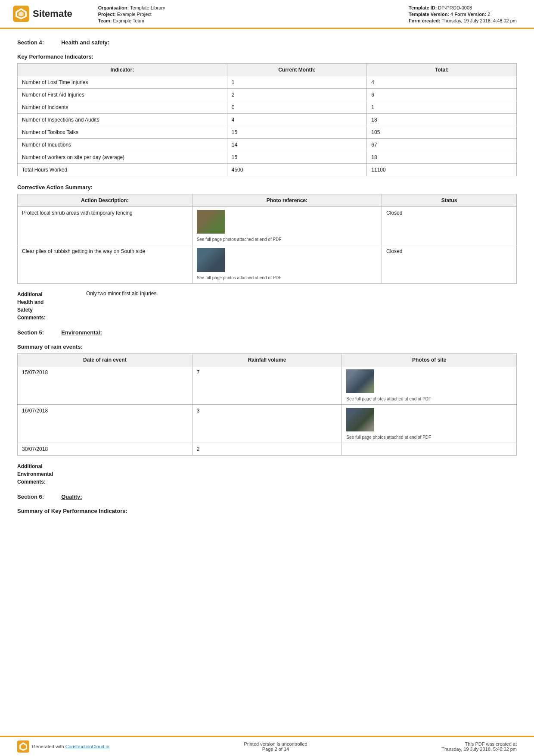  What do you see at coordinates (297, 108) in the screenshot?
I see `kpi-current: 0` at bounding box center [297, 108].